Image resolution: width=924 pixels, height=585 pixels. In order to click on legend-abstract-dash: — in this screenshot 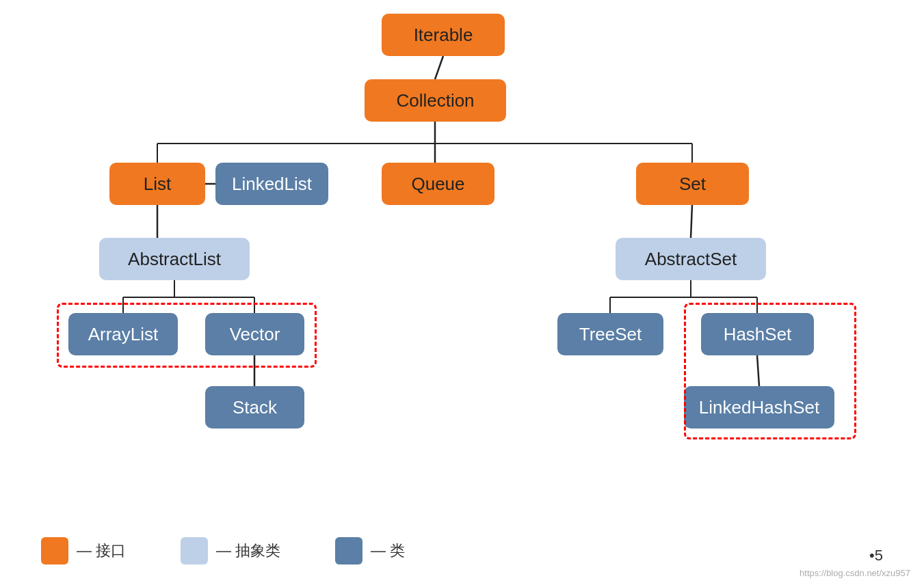, I will do `click(224, 551)`.